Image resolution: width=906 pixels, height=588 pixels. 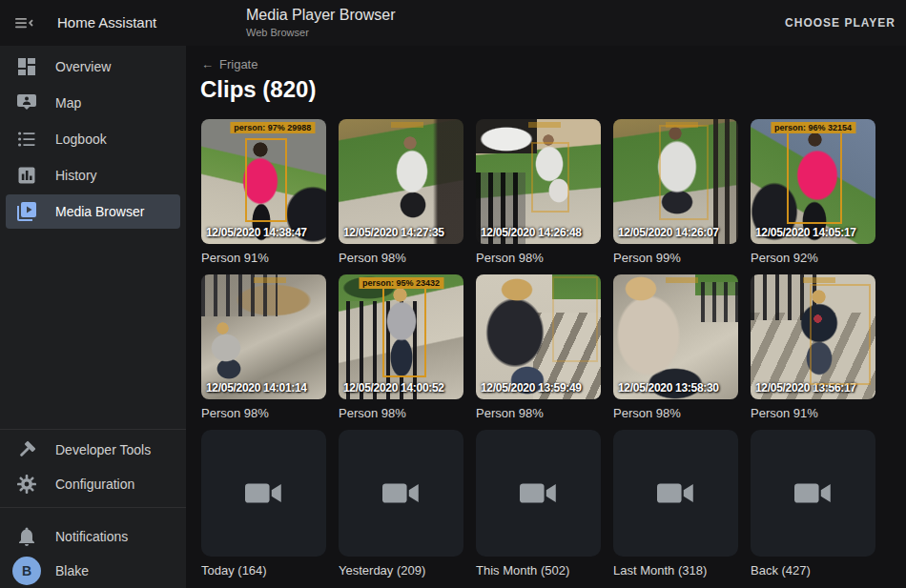 What do you see at coordinates (401, 181) in the screenshot?
I see `clip-thumbnail-man-white-shirt-porch-steps: 12/05/2020 14:27:35` at bounding box center [401, 181].